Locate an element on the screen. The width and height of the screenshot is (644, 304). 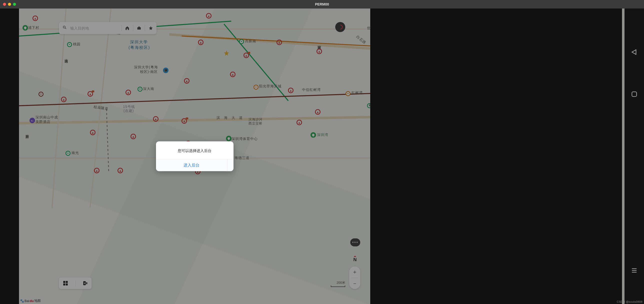
minimize-window-button is located at coordinates (10, 4).